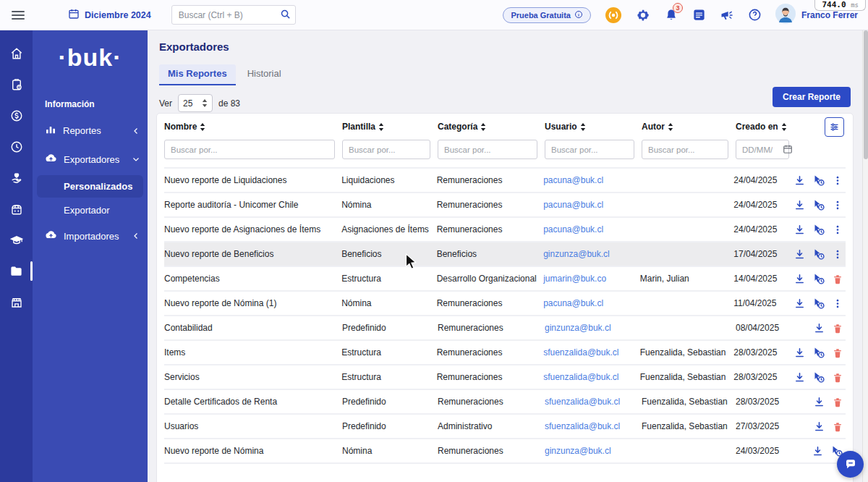  I want to click on settings-gear-icon, so click(643, 15).